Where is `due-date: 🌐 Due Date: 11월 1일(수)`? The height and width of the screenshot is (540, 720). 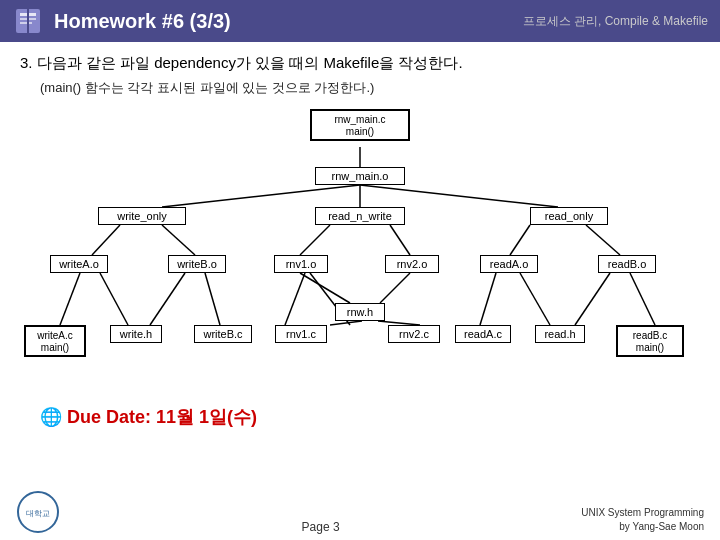
due-date: 🌐 Due Date: 11월 1일(수) is located at coordinates (360, 417).